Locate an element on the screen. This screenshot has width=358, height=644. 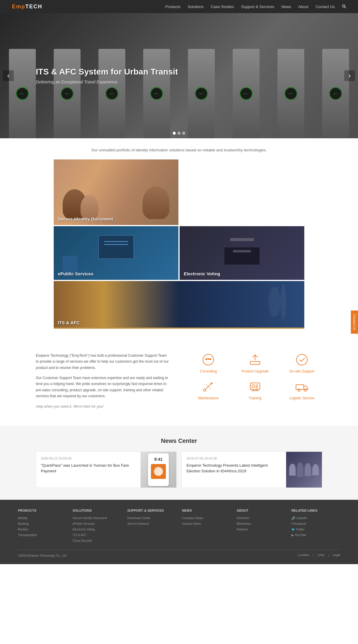
footer-item-evoting: Electronic Voting is located at coordinates (97, 529).